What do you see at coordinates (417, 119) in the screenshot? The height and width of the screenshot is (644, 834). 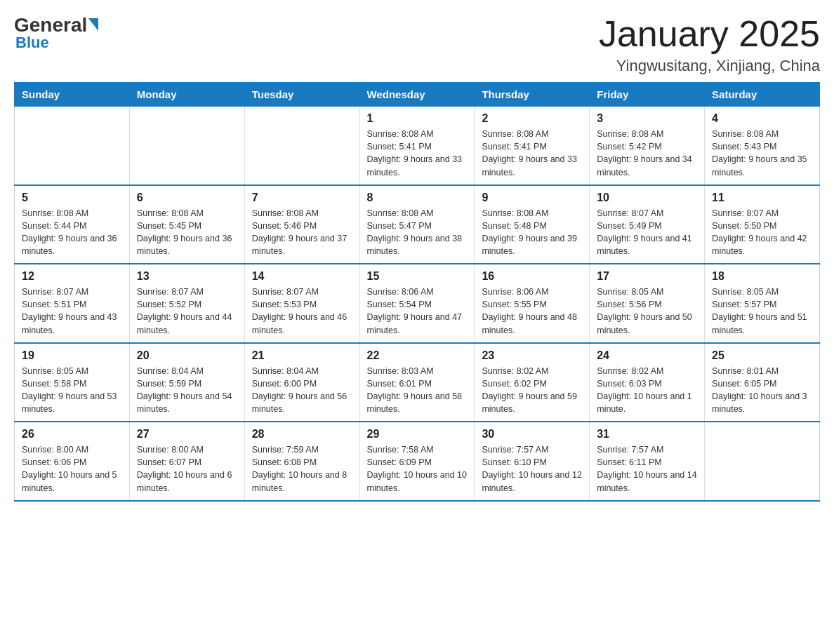 I see `day-number: 1` at bounding box center [417, 119].